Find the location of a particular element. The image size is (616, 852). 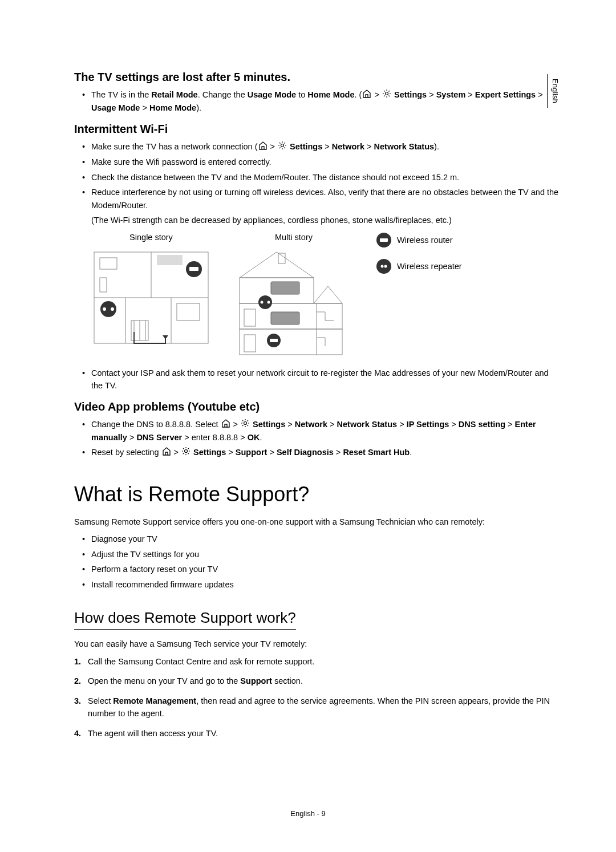

bullet-firmware: Install recommended firmware updates is located at coordinates (321, 585).